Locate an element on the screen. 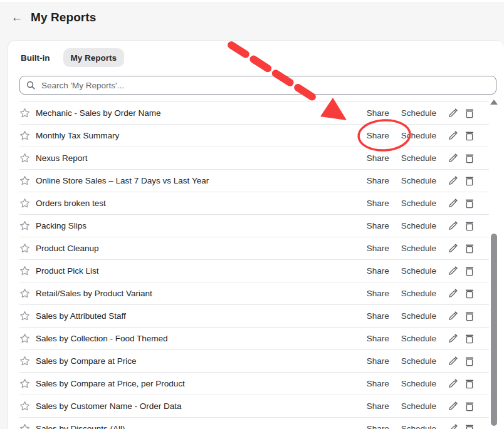 This screenshot has width=504, height=429. table-row: Orders broken test Share Schedule is located at coordinates (255, 204).